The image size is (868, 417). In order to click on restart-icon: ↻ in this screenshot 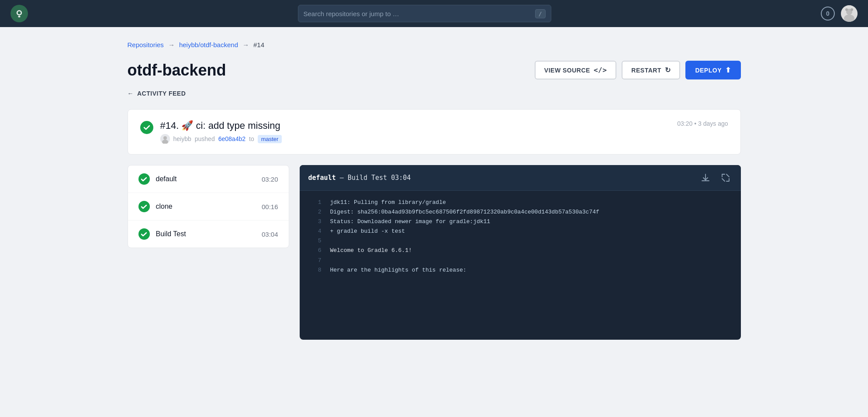, I will do `click(668, 70)`.